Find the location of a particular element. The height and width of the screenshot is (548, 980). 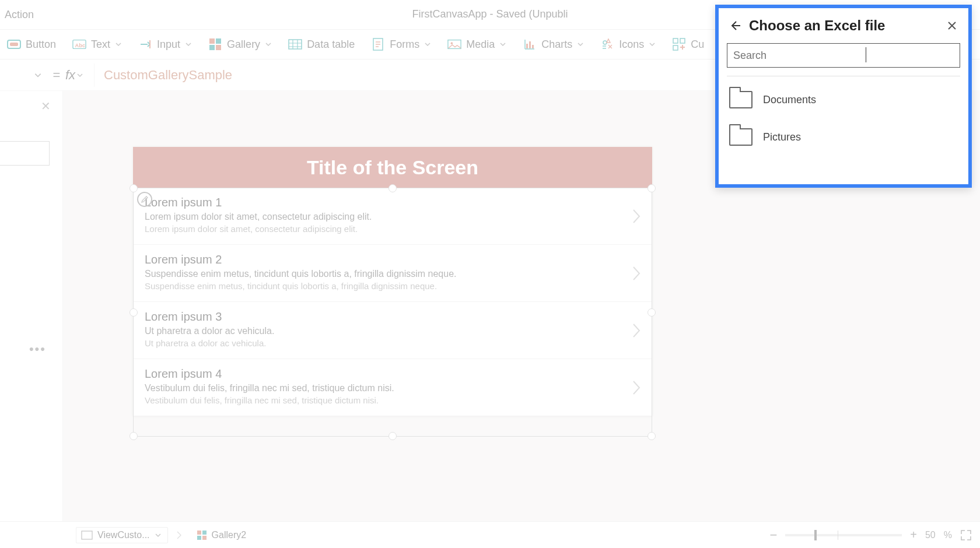

zoom-slider is located at coordinates (844, 535).